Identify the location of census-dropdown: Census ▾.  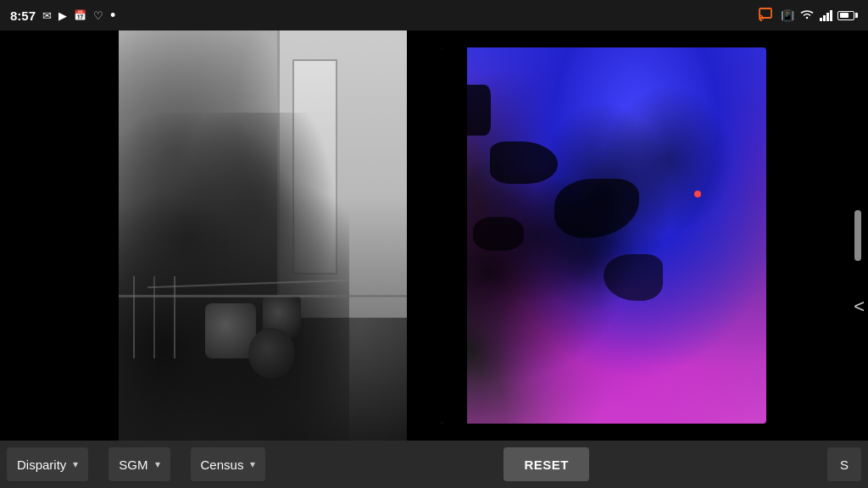
(229, 464).